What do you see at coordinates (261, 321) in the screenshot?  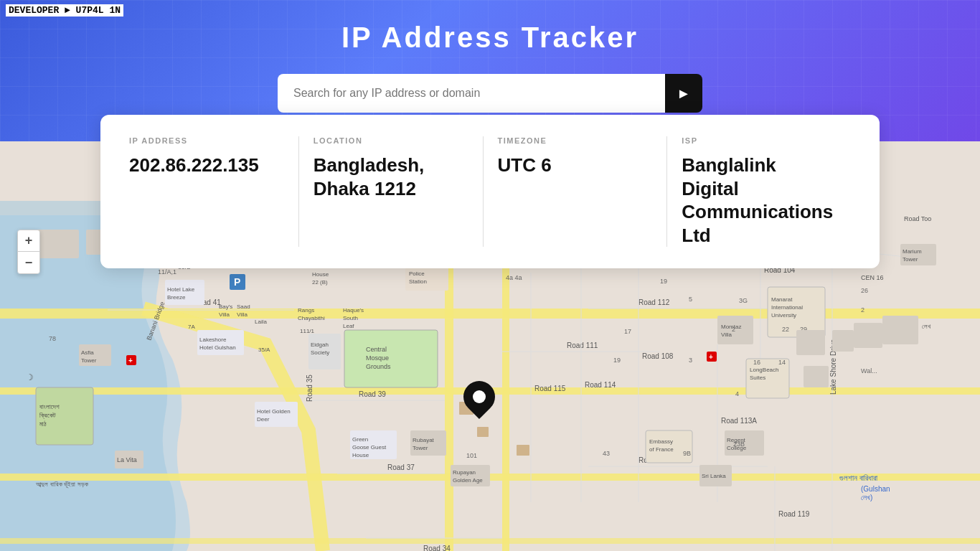 I see `svg-text: Laila` at bounding box center [261, 321].